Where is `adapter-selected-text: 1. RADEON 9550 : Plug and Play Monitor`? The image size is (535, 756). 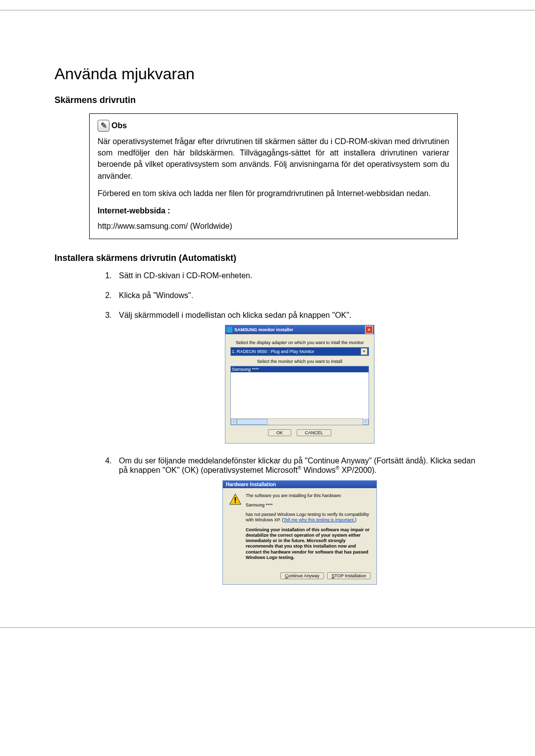
adapter-selected-text: 1. RADEON 9550 : Plug and Play Monitor is located at coordinates (273, 352).